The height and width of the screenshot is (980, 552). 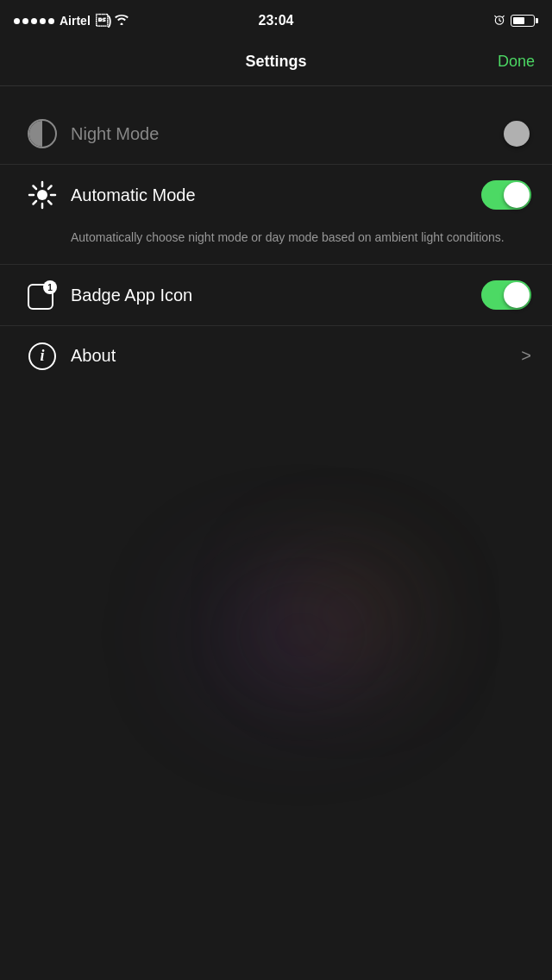 What do you see at coordinates (276, 295) in the screenshot?
I see `badge-app-icon-label: Badge App Icon` at bounding box center [276, 295].